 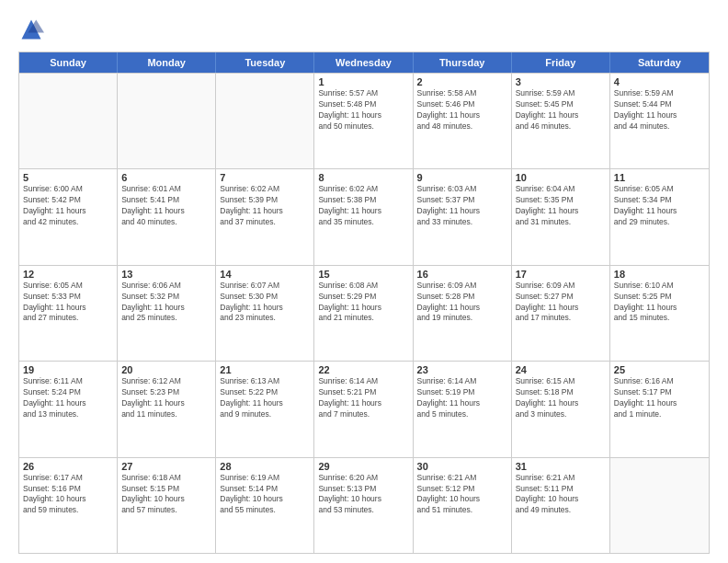 What do you see at coordinates (463, 63) in the screenshot?
I see `weekday-header-thursday: Thursday` at bounding box center [463, 63].